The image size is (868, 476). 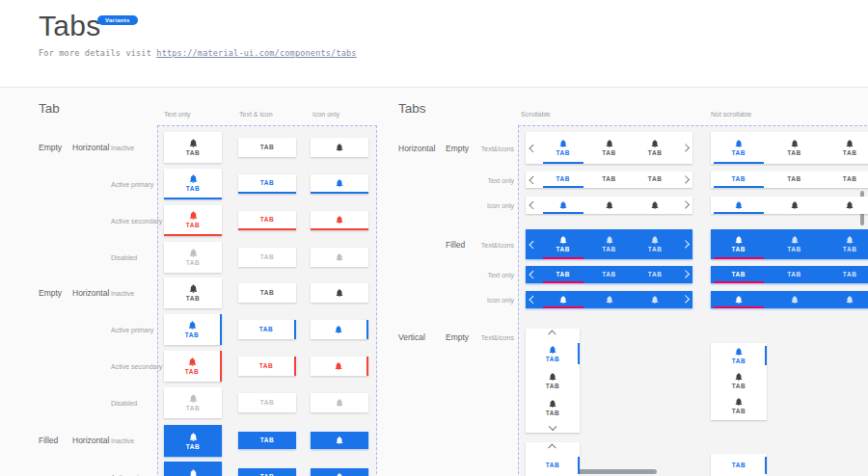 I want to click on docs-link: https://material-ui.com/components/tabs, so click(x=257, y=53).